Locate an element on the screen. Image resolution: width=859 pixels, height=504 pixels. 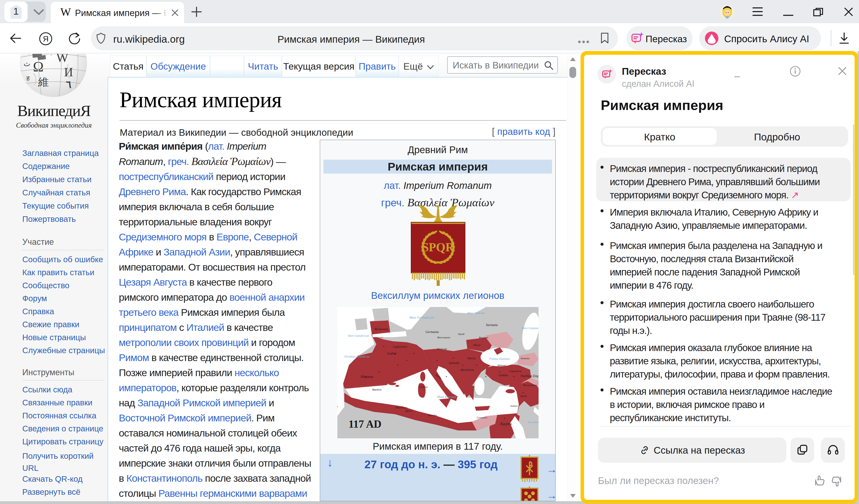
svg-text: Lugdunensis is located at coordinates (400, 347).